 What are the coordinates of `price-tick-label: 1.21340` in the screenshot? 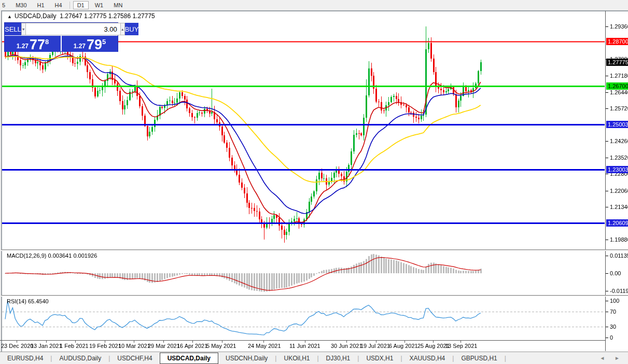 It's located at (619, 207).